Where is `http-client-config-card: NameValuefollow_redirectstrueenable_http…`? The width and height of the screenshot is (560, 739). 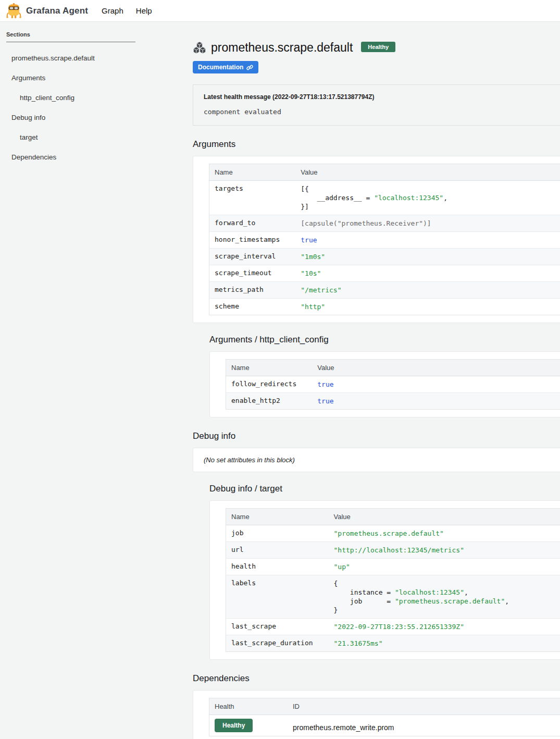 http-client-config-card: NameValuefollow_redirectstrueenable_http… is located at coordinates (384, 385).